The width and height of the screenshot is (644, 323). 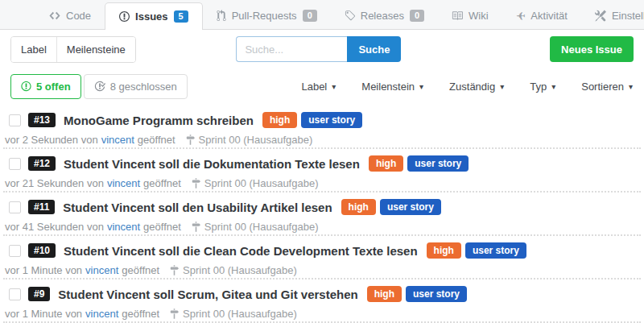 What do you see at coordinates (241, 251) in the screenshot?
I see `issue-title-link: Student Vincent soll die Clean Code Deve…` at bounding box center [241, 251].